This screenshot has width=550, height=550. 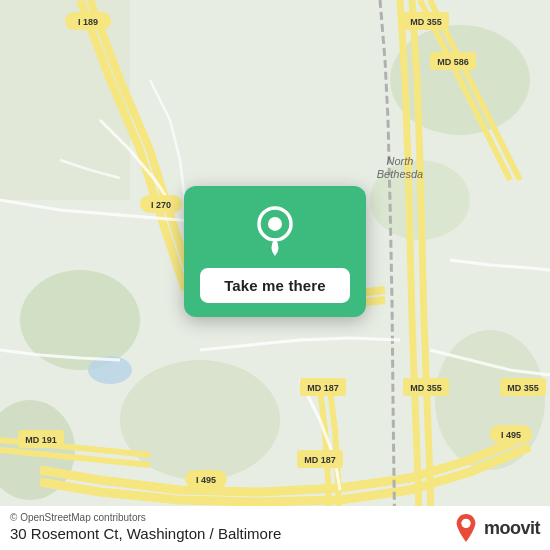 I want to click on svg-text: Bethesda, so click(x=400, y=174).